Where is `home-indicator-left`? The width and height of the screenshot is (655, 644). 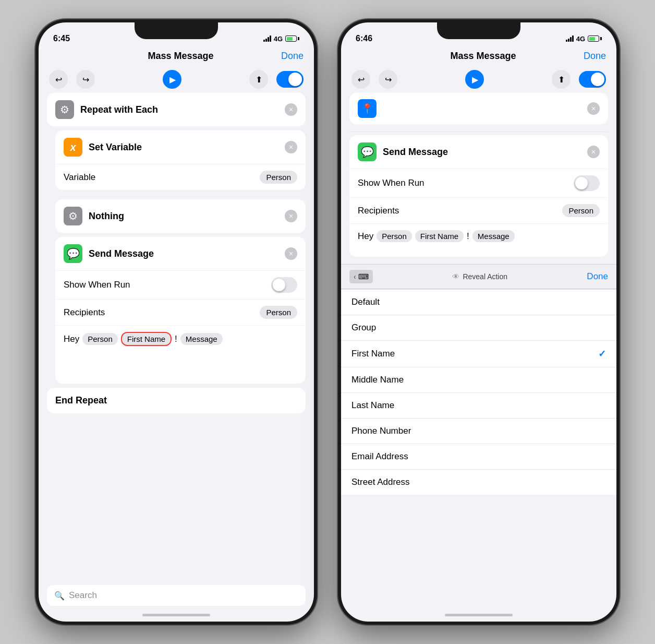
home-indicator-left is located at coordinates (176, 615).